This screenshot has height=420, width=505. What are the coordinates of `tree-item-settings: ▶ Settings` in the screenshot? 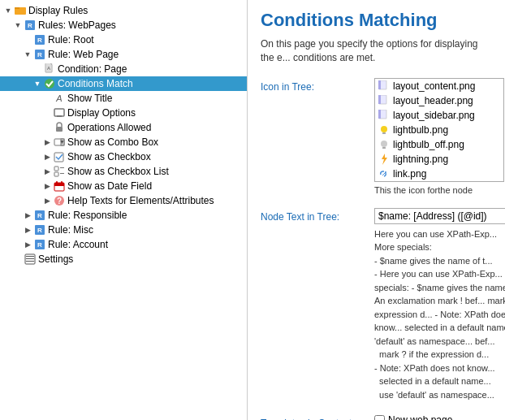 It's located at (123, 259).